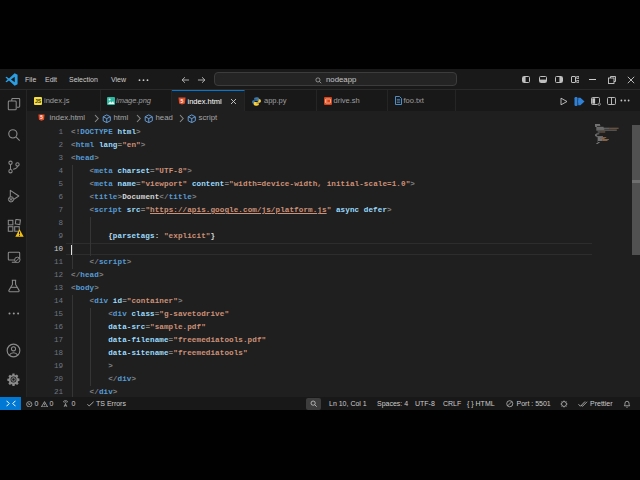 This screenshot has width=640, height=480. What do you see at coordinates (182, 101) in the screenshot?
I see `svg-text: 5` at bounding box center [182, 101].